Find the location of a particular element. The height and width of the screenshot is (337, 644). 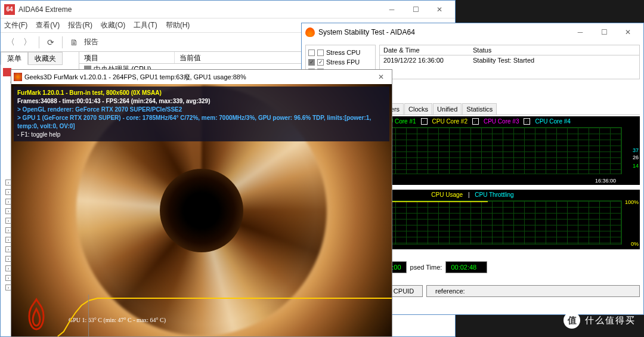

y-min: 0% is located at coordinates (634, 244).